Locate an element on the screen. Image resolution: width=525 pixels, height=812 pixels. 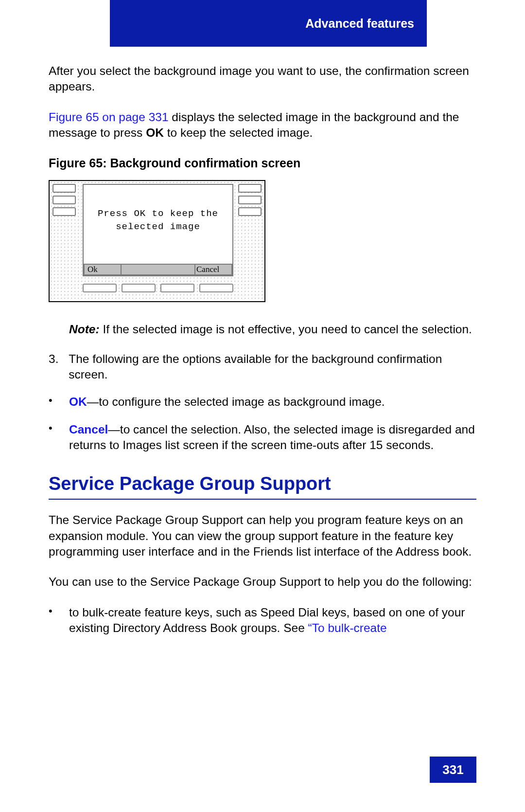
intro-paragraph-1: After you select the background image yo… is located at coordinates (262, 79).